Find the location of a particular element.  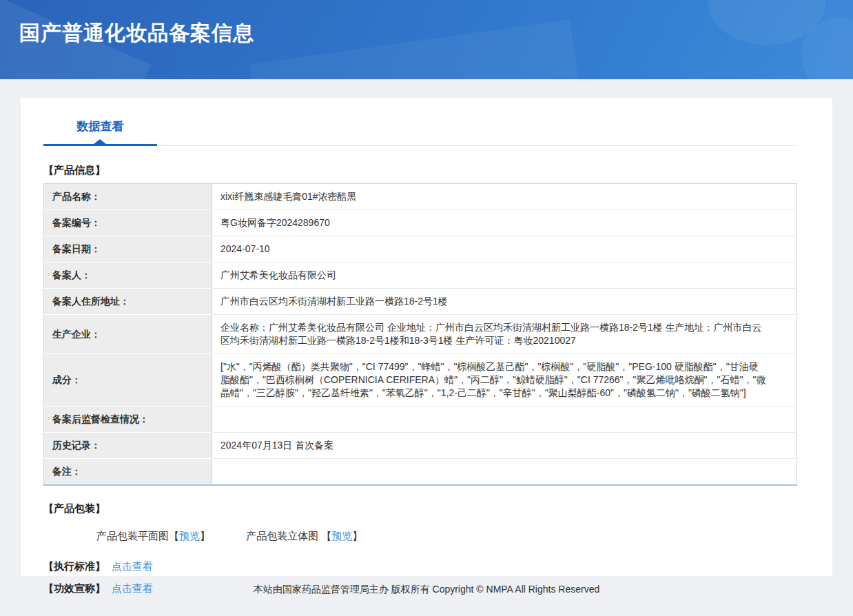

table-row: 备案人：广州艾希美化妆品有限公司 is located at coordinates (420, 276).